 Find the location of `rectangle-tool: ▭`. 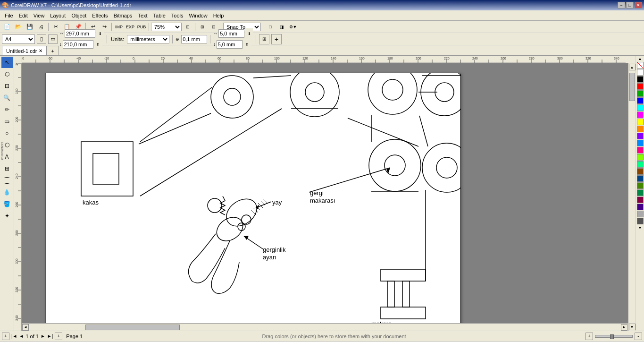

rectangle-tool: ▭ is located at coordinates (7, 121).